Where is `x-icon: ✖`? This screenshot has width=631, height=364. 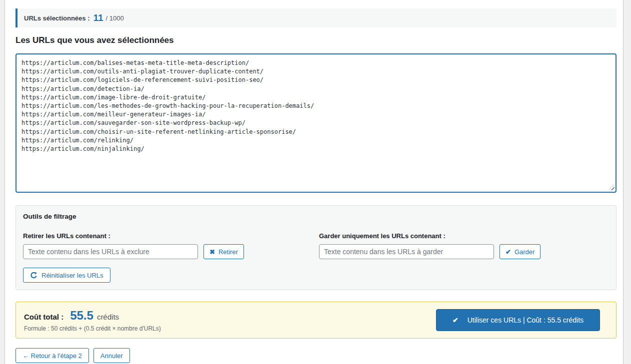
x-icon: ✖ is located at coordinates (212, 252).